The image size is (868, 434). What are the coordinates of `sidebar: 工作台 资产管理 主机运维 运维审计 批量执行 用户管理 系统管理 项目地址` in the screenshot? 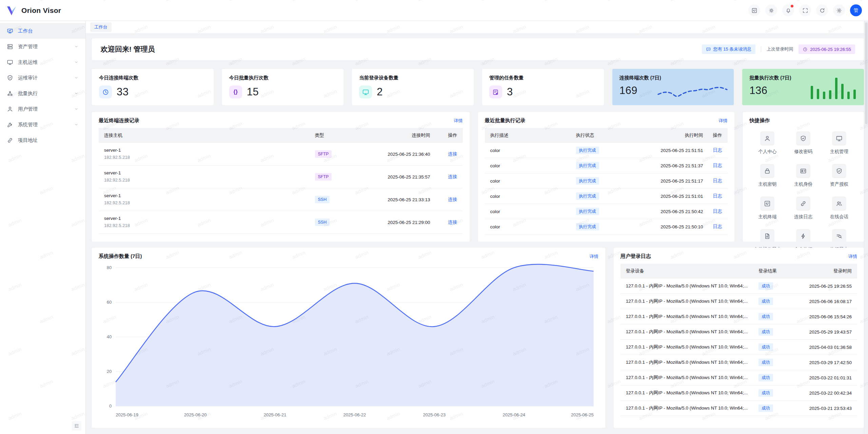 It's located at (43, 227).